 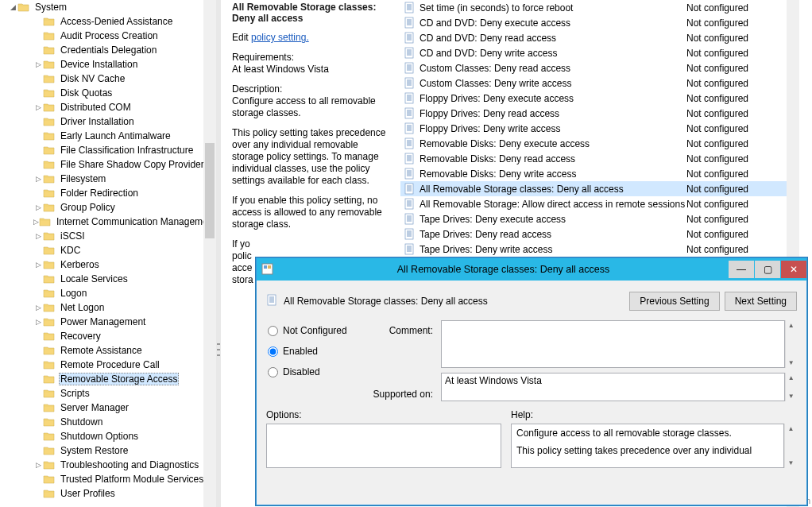 What do you see at coordinates (791, 387) in the screenshot?
I see `supported-scrollbar: ▲▼` at bounding box center [791, 387].